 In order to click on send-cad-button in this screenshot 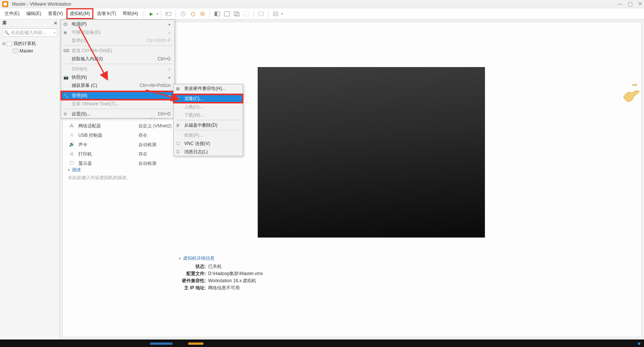, I will do `click(168, 14)`.